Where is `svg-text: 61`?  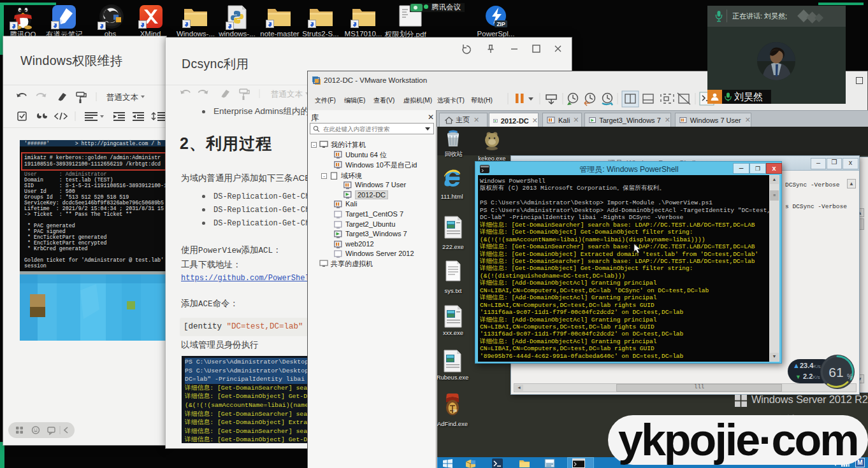
svg-text: 61 is located at coordinates (836, 372).